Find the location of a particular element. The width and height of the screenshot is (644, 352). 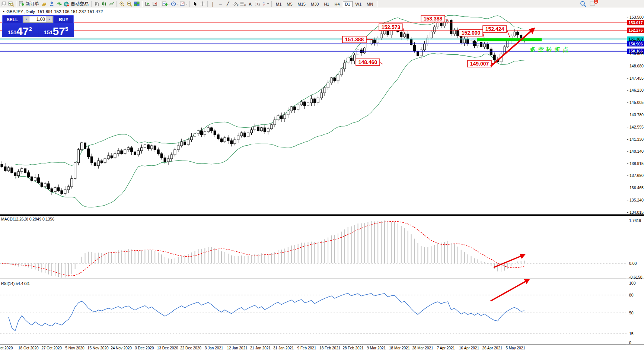

callout-152.424: 152.424 is located at coordinates (496, 31).